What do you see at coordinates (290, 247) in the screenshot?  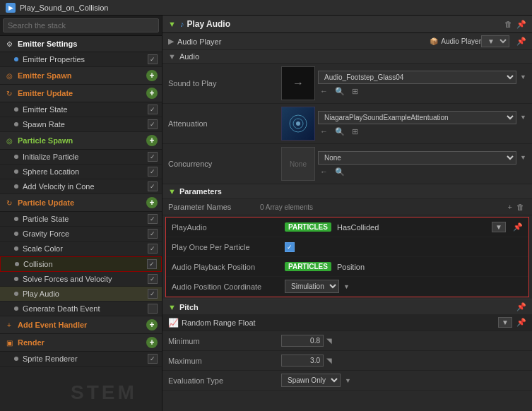 I see `play-once-checkbox` at bounding box center [290, 247].